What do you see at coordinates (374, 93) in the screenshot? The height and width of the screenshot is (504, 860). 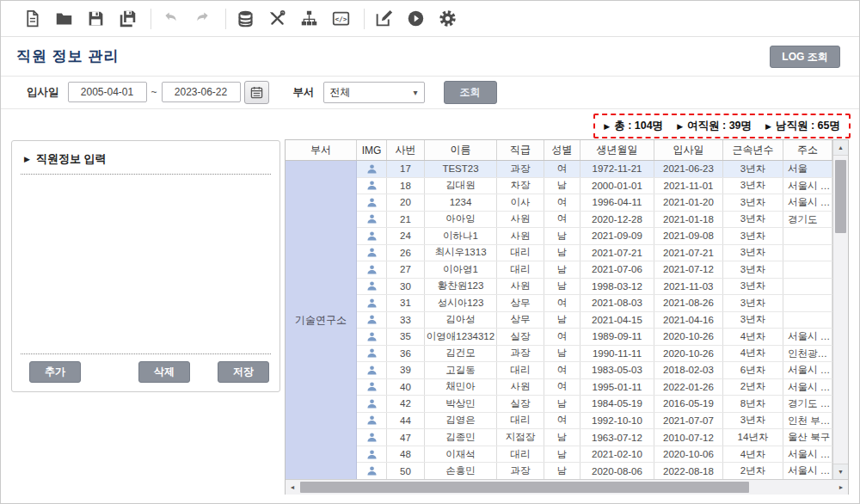 I see `dept-select: 전체 ▾` at bounding box center [374, 93].